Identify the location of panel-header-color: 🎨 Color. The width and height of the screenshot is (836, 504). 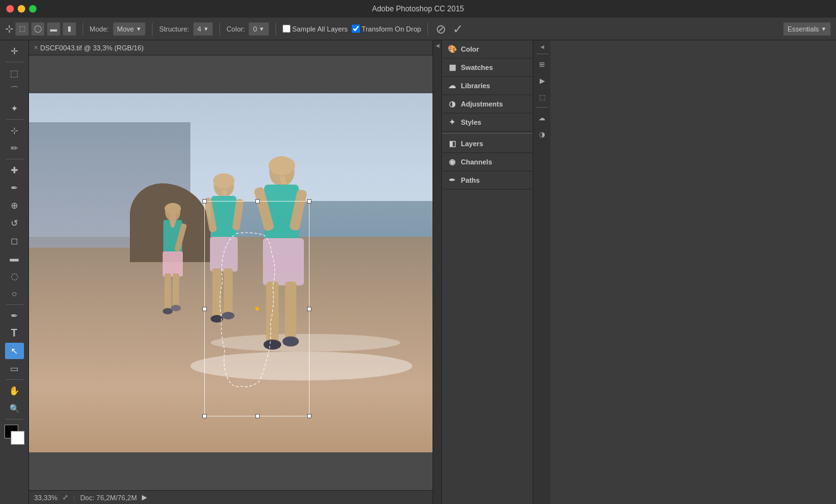
(487, 49).